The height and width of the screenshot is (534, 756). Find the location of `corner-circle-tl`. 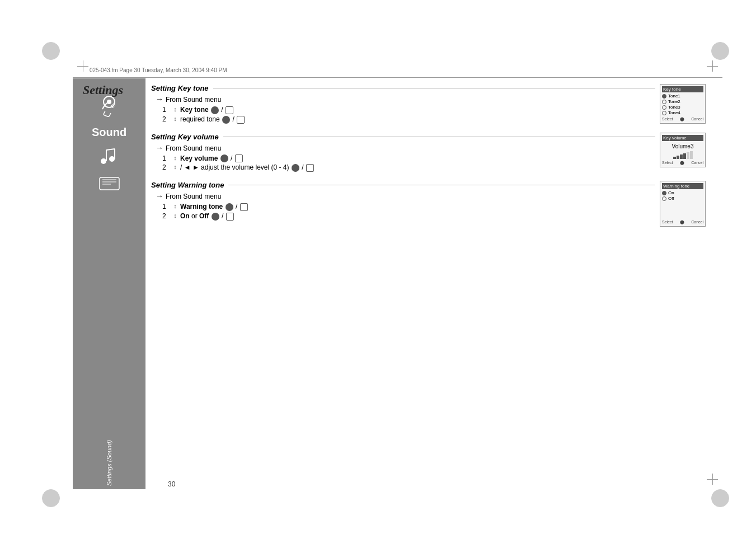

corner-circle-tl is located at coordinates (51, 51).